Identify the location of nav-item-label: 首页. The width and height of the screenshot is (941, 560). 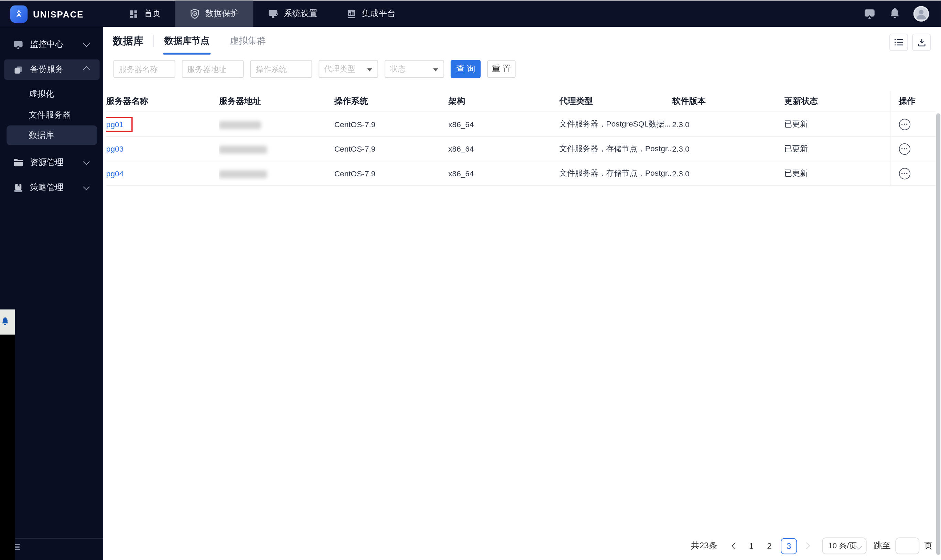
(152, 14).